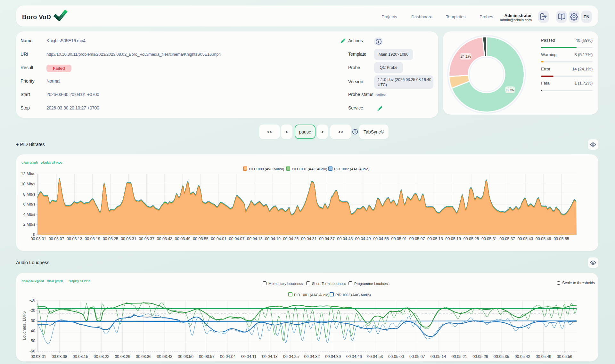  Describe the element at coordinates (28, 174) in the screenshot. I see `svg-text: 12 Mb/s` at that location.